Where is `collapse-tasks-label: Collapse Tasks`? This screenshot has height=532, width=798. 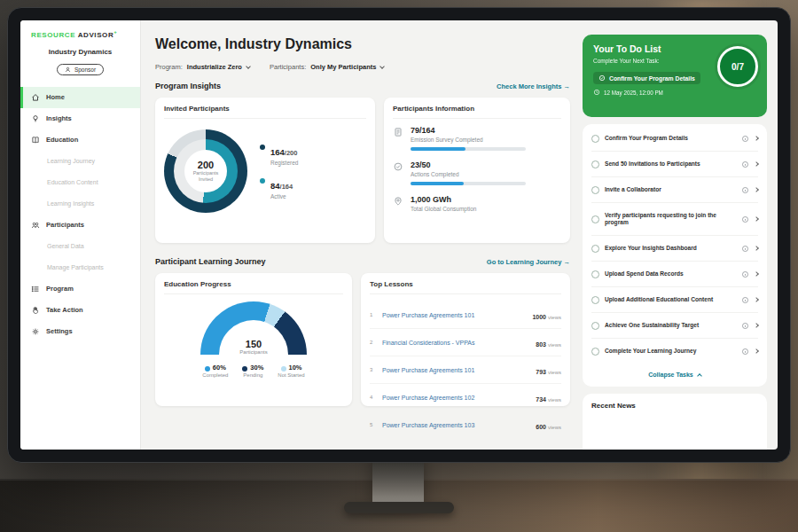
collapse-tasks-label: Collapse Tasks is located at coordinates (670, 374).